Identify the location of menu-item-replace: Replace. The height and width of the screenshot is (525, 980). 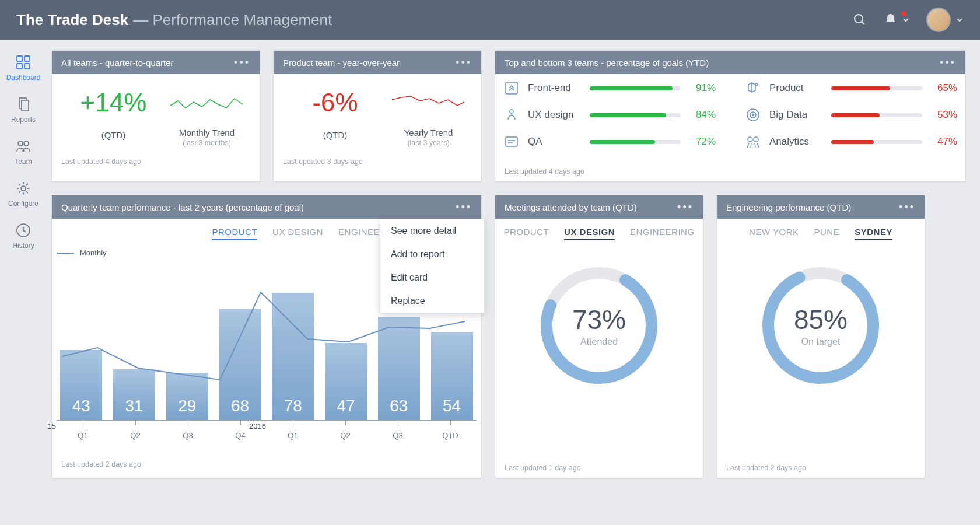
(432, 301).